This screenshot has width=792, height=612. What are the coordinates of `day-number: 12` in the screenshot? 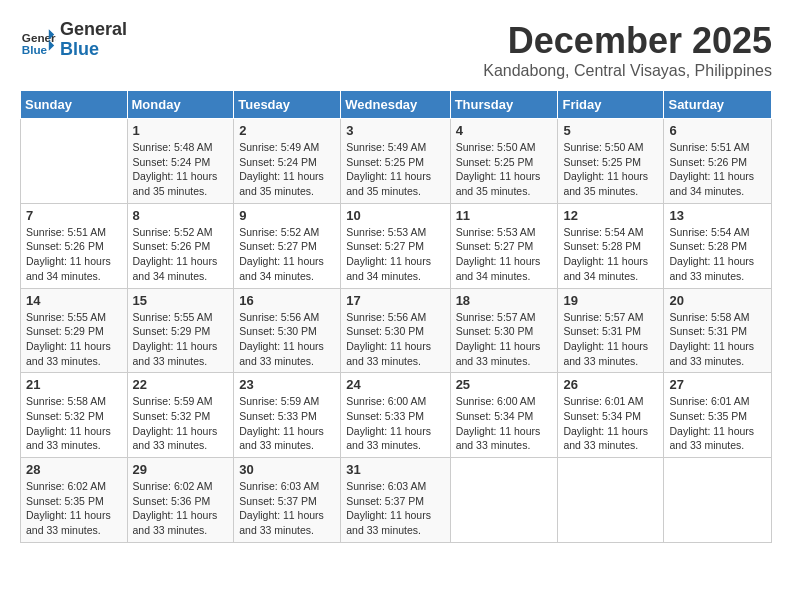 It's located at (610, 216).